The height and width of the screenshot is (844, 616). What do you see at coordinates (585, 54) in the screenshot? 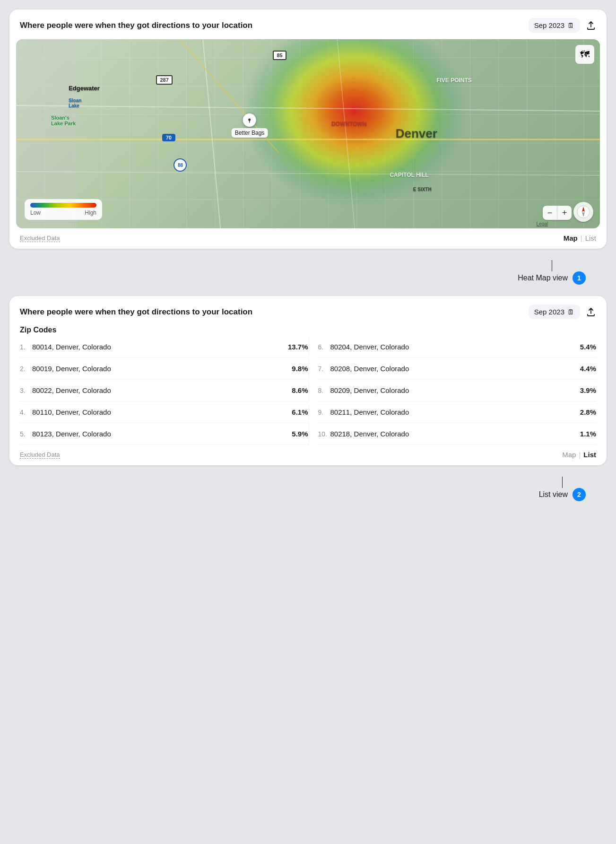
I see `map-style-button: 🗺` at bounding box center [585, 54].